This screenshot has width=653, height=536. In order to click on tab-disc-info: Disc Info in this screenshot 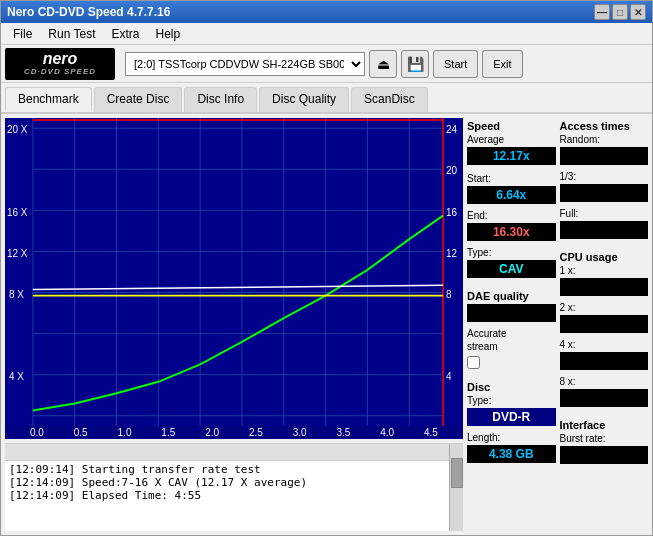, I will do `click(220, 100)`.